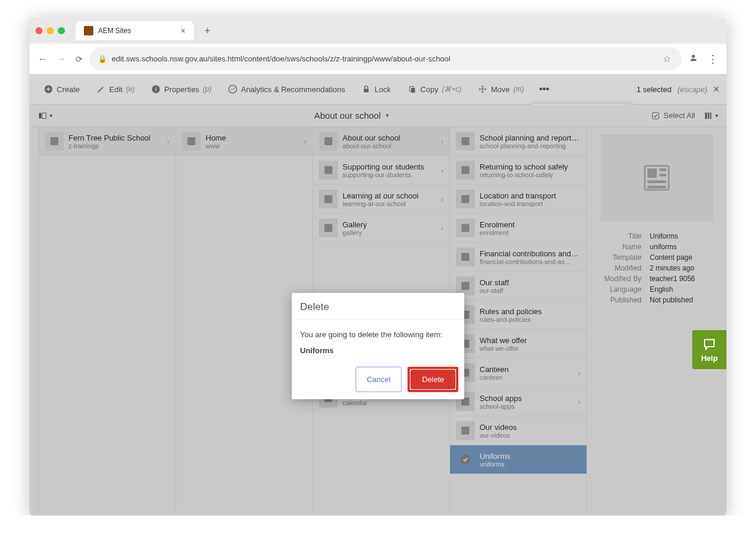 The width and height of the screenshot is (756, 538). Describe the element at coordinates (519, 257) in the screenshot. I see `column-item: Financial contributions and as…financial…` at that location.